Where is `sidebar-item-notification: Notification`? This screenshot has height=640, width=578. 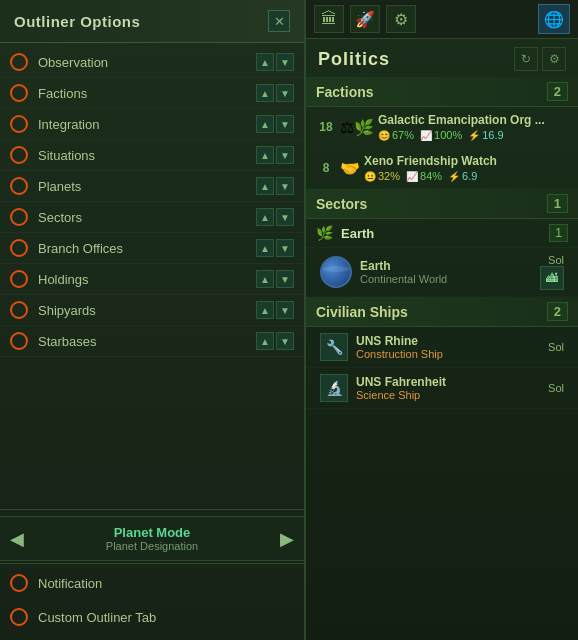 sidebar-item-notification: Notification is located at coordinates (152, 583).